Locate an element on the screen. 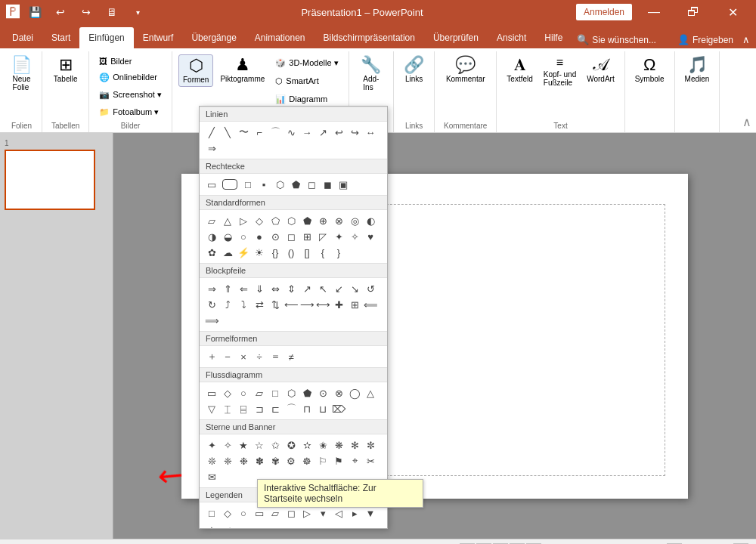  ff1: ＋ is located at coordinates (212, 357).